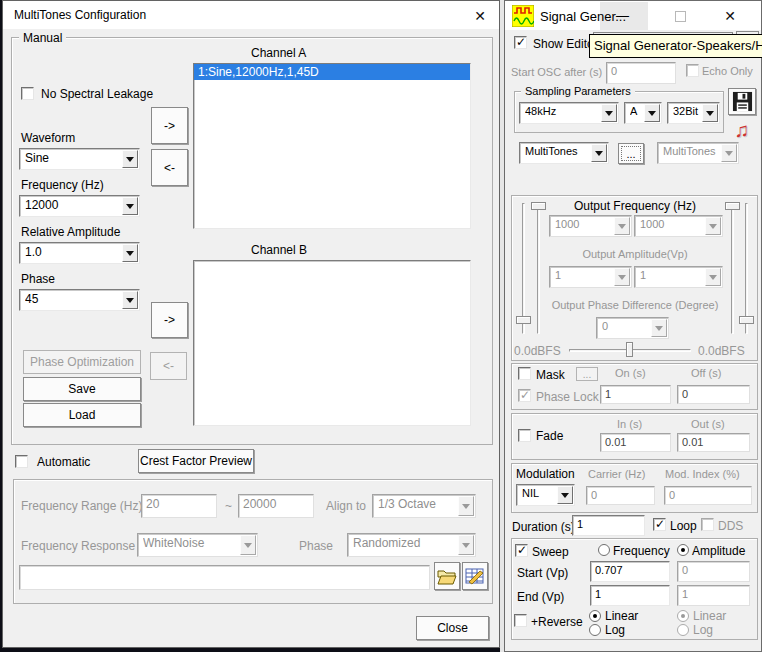  Describe the element at coordinates (170, 168) in the screenshot. I see `remove-from-channel-a-button: <-` at that location.